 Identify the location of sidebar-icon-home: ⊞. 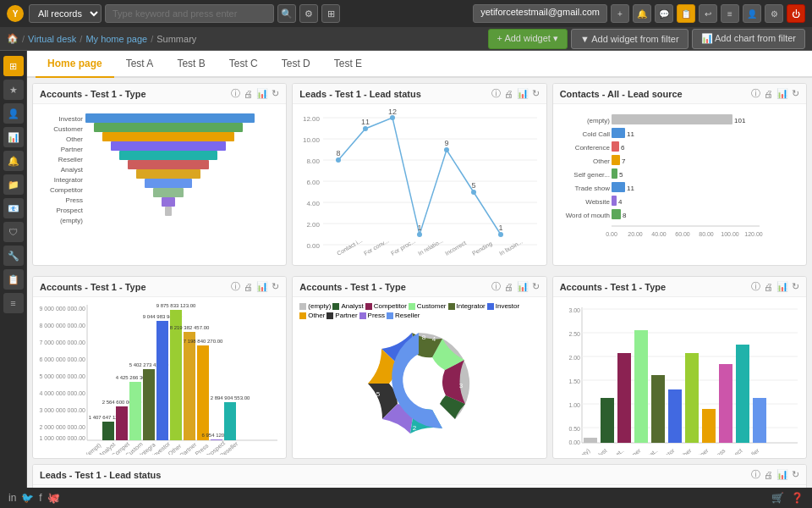
(14, 66).